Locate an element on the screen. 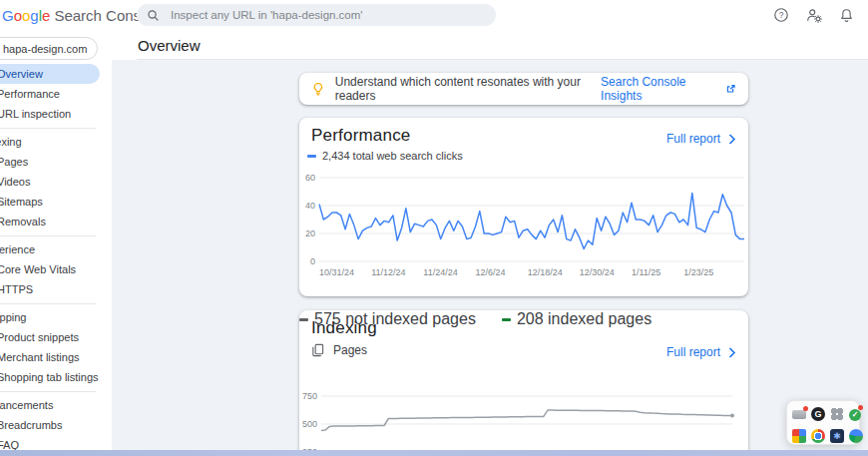 This screenshot has height=456, width=868. indexing-full-report-link: Full report is located at coordinates (701, 352).